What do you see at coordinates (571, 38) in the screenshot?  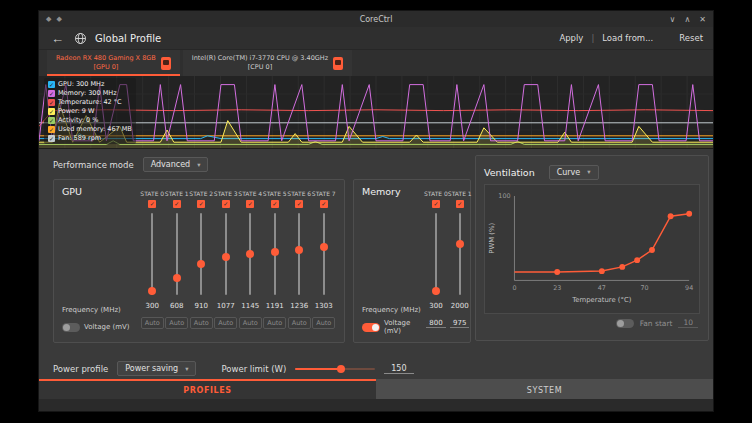 I see `apply-button: Apply` at bounding box center [571, 38].